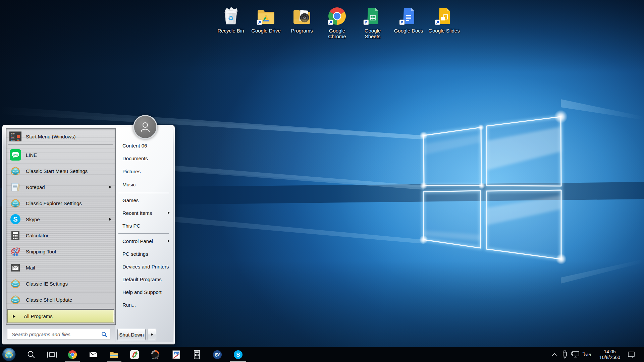  What do you see at coordinates (266, 31) in the screenshot?
I see `desktop-icon-label: Google Drive` at bounding box center [266, 31].